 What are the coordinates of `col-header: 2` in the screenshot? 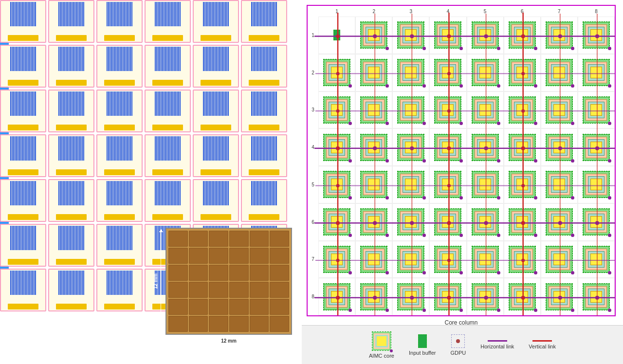 It's located at (374, 11).